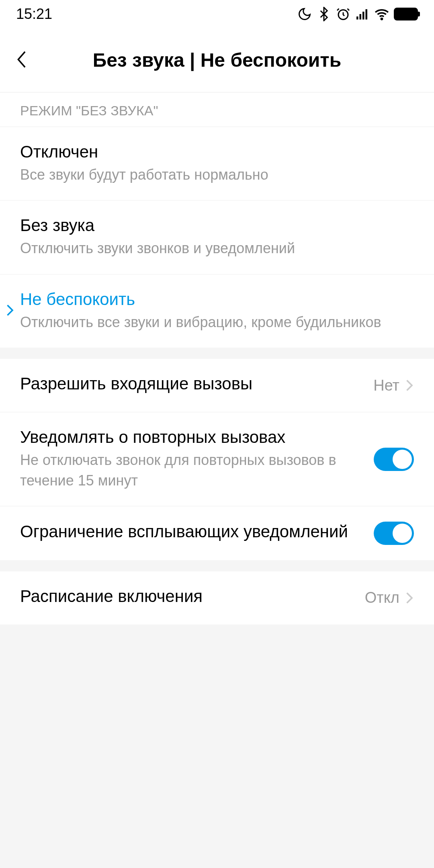 The width and height of the screenshot is (434, 868). I want to click on item-title: Разрешить входящие вызовы, so click(197, 384).